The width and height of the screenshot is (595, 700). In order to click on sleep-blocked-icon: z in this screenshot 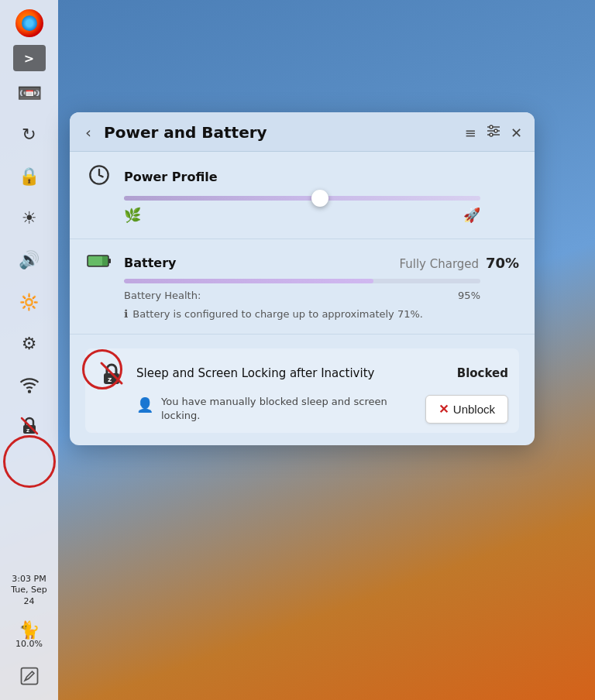, I will do `click(29, 427)`.